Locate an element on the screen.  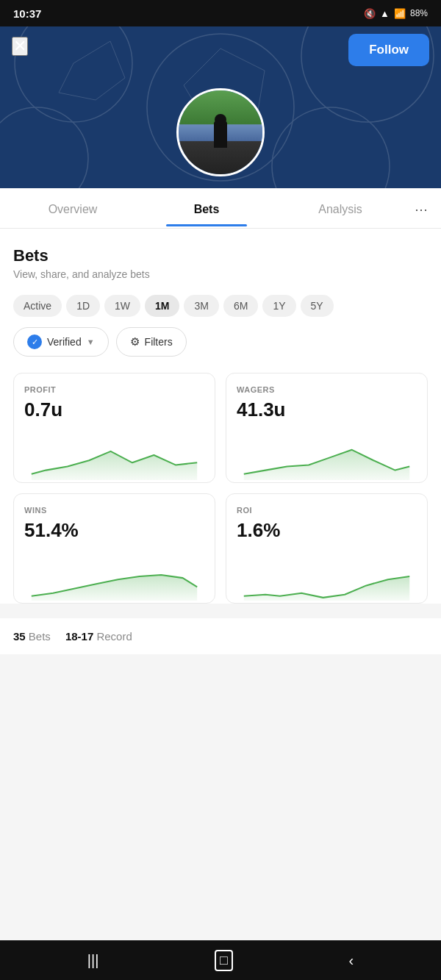
filter-1y: 1Y is located at coordinates (279, 306).